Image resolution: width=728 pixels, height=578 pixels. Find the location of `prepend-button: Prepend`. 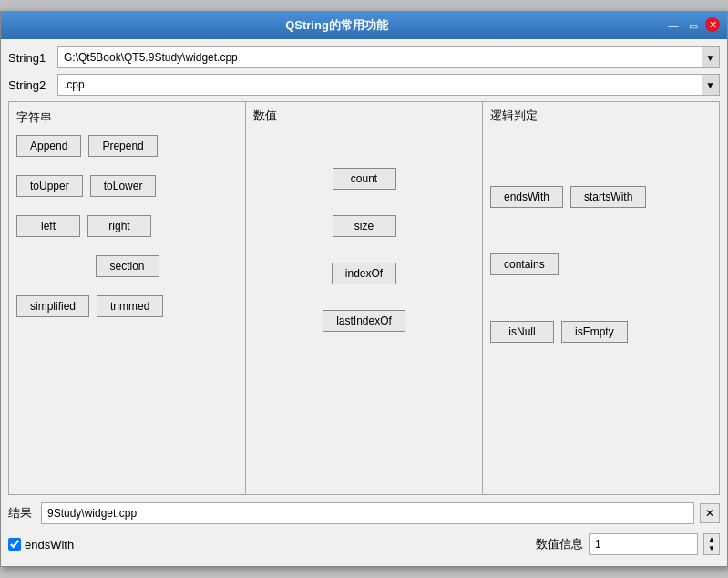

prepend-button: Prepend is located at coordinates (122, 146).